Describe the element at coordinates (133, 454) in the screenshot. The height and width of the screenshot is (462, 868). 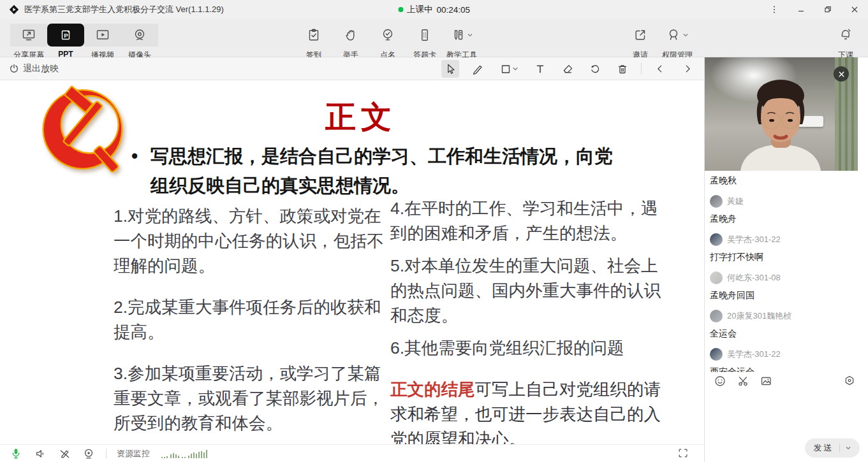
I see `resource-monitor-label: 资源监控` at that location.